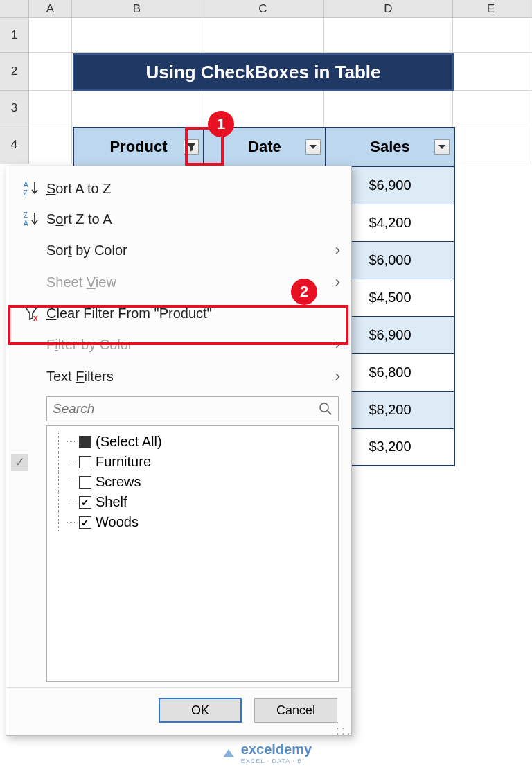 This screenshot has height=781, width=532. What do you see at coordinates (263, 72) in the screenshot?
I see `page-title: Using CheckBoxes in Table` at bounding box center [263, 72].